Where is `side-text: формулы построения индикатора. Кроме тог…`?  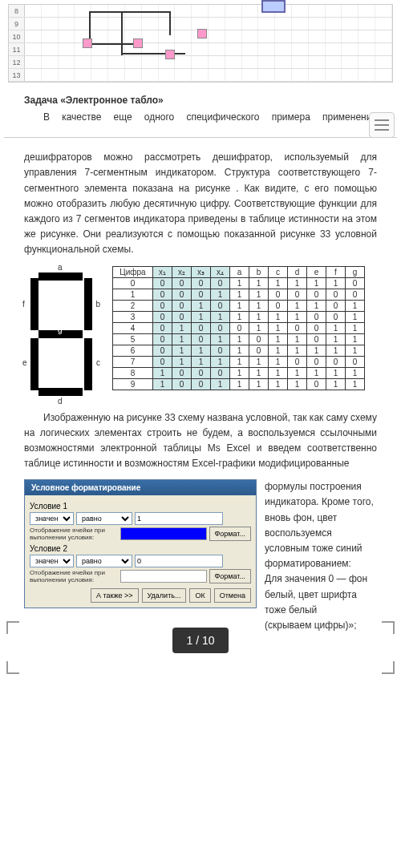
side-text: формулы построения индикатора. Кроме тог… is located at coordinates (329, 556).